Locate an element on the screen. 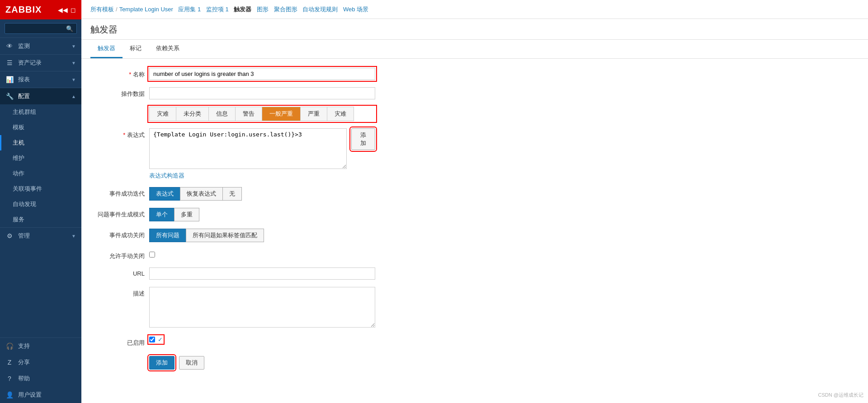 This screenshot has height=403, width=868. name-input is located at coordinates (262, 74).